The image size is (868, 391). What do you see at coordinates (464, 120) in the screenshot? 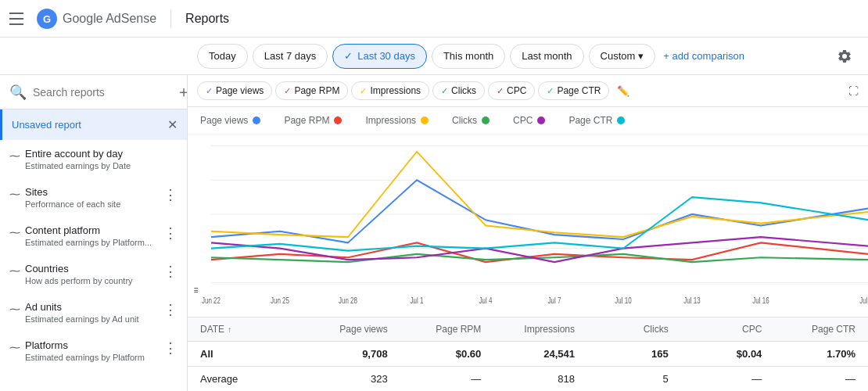
I see `legend-label-clicks: Clicks` at bounding box center [464, 120].